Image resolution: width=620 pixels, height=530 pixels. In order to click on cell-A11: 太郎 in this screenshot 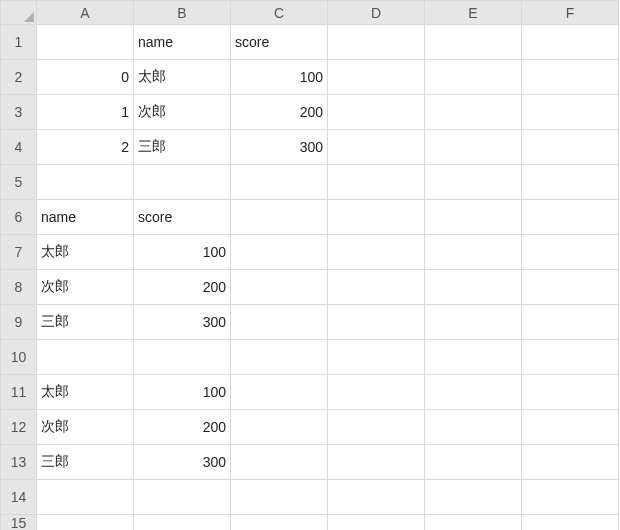, I will do `click(86, 392)`.